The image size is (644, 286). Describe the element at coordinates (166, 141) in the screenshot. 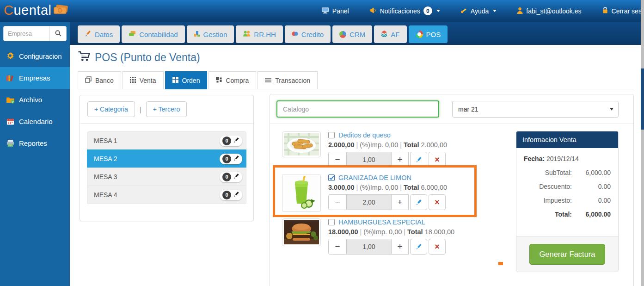

I see `table-row-mesa-1: MESA 1 0` at that location.